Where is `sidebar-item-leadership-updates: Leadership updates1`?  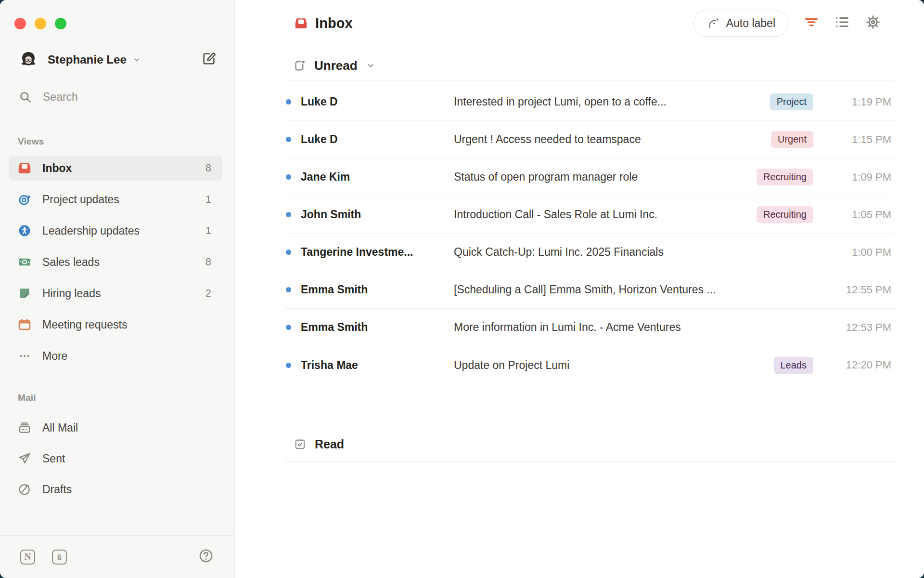
sidebar-item-leadership-updates: Leadership updates1 is located at coordinates (116, 231).